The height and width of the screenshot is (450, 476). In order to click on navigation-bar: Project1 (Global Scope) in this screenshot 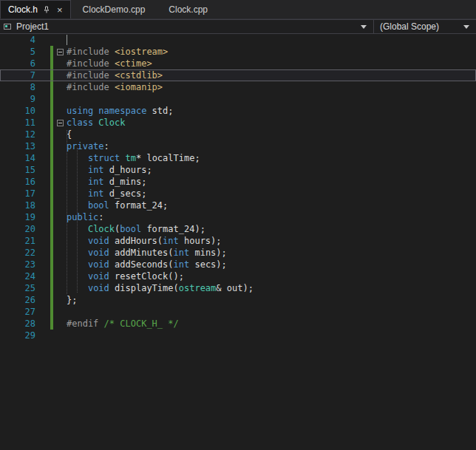, I will do `click(238, 27)`.